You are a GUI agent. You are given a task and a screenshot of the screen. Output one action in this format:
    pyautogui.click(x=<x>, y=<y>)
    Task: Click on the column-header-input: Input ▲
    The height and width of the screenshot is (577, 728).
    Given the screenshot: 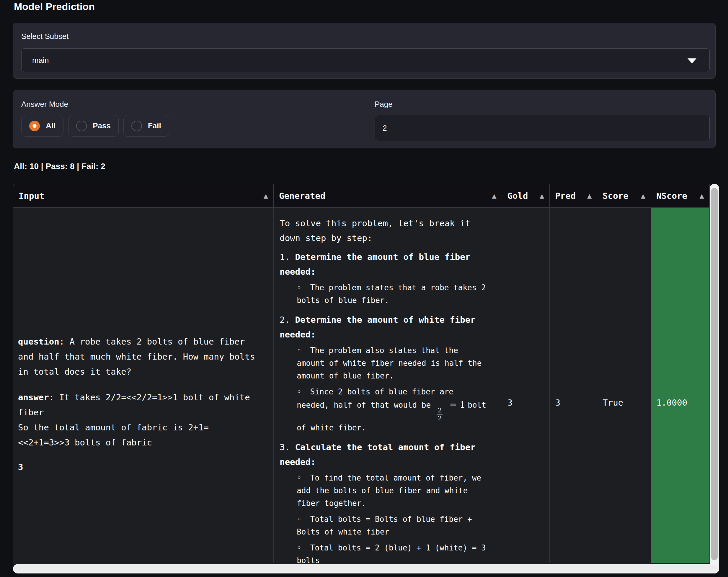 What is the action you would take?
    pyautogui.click(x=143, y=196)
    